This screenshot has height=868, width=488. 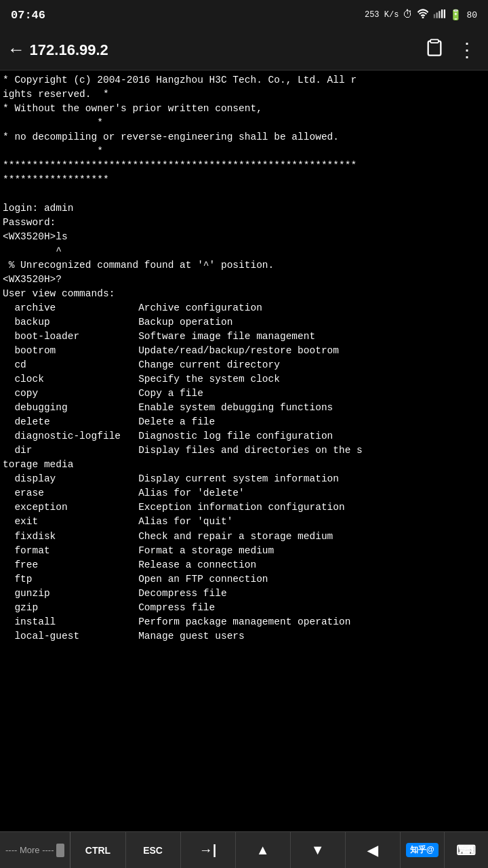 I want to click on title-actions: ⋮, so click(x=451, y=50).